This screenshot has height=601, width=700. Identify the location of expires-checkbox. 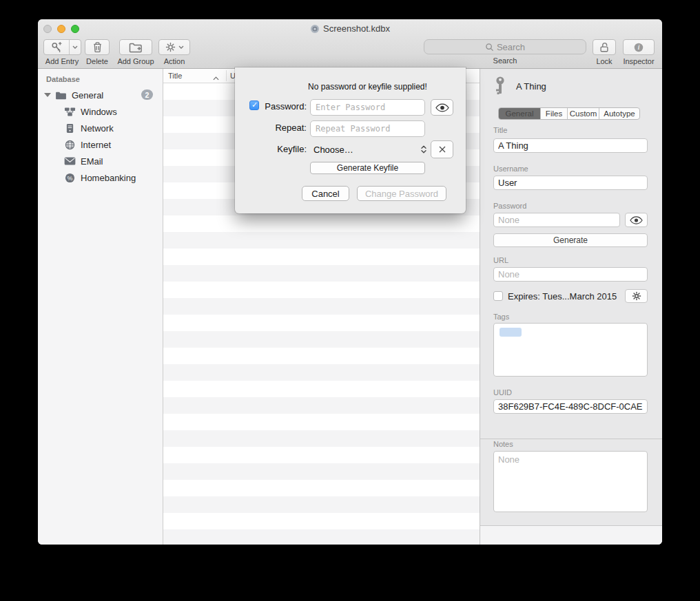
(498, 296).